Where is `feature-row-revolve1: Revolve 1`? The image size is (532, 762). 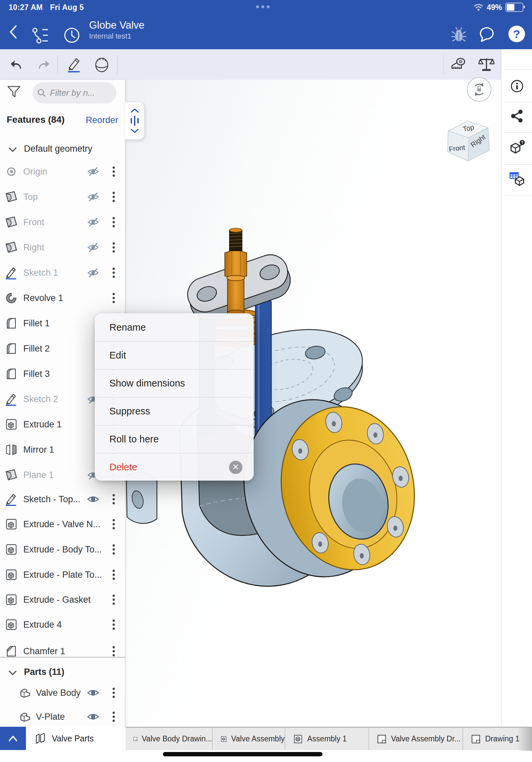
feature-row-revolve1: Revolve 1 is located at coordinates (63, 298).